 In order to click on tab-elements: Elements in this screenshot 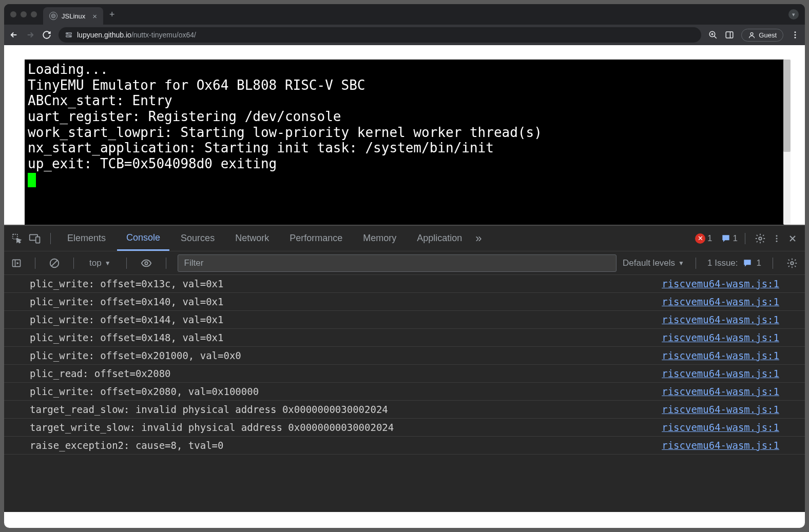, I will do `click(86, 238)`.